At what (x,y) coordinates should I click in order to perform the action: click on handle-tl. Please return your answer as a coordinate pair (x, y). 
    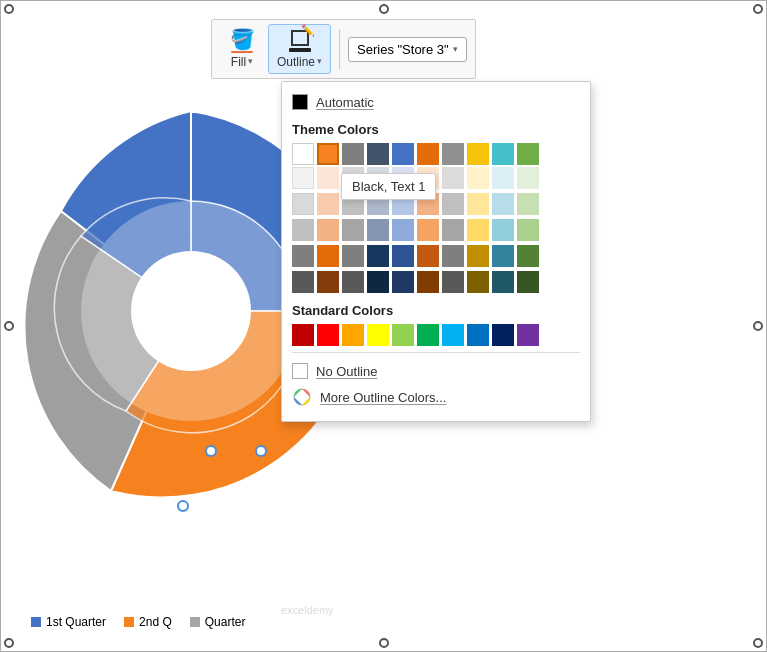
    Looking at the image, I should click on (9, 9).